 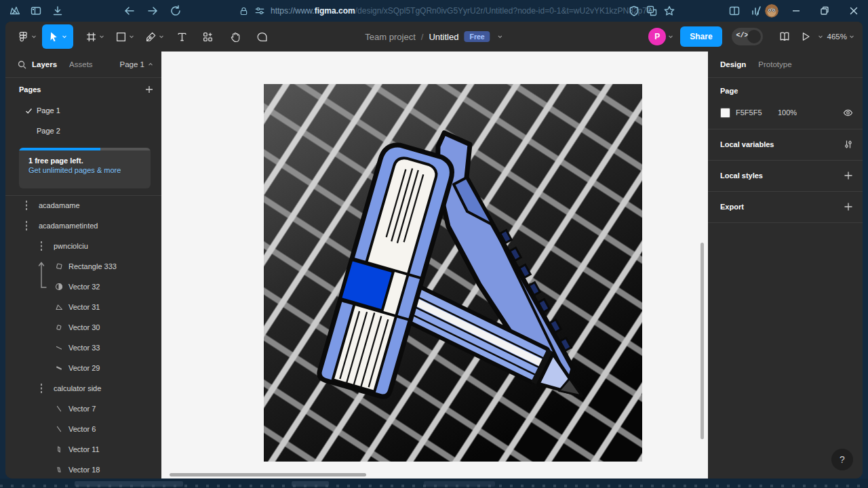 I want to click on canvas-vertical-scrollbar, so click(x=703, y=341).